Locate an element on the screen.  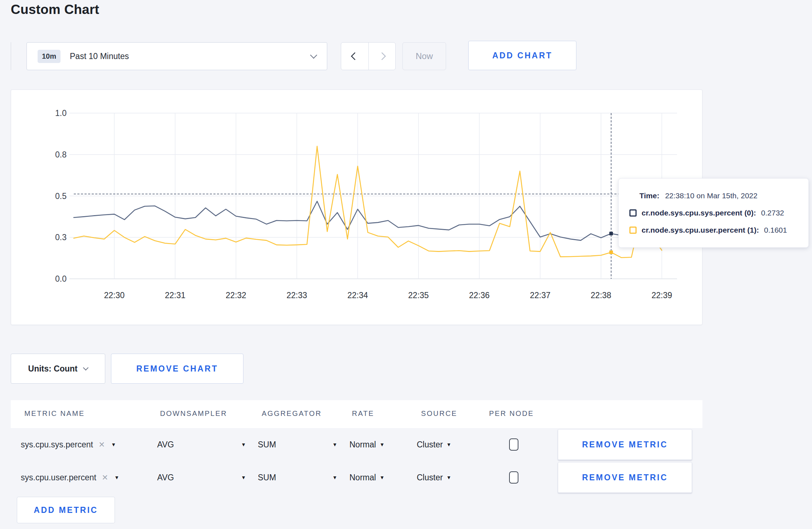
svg-text: 0.5 is located at coordinates (61, 196).